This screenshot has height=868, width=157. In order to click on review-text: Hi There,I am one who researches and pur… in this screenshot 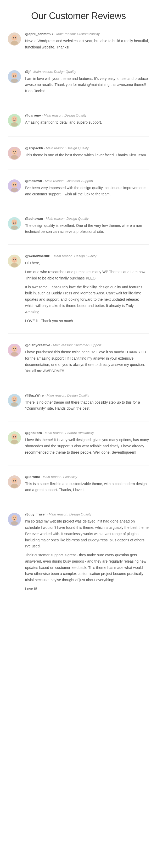, I will do `click(87, 292)`.